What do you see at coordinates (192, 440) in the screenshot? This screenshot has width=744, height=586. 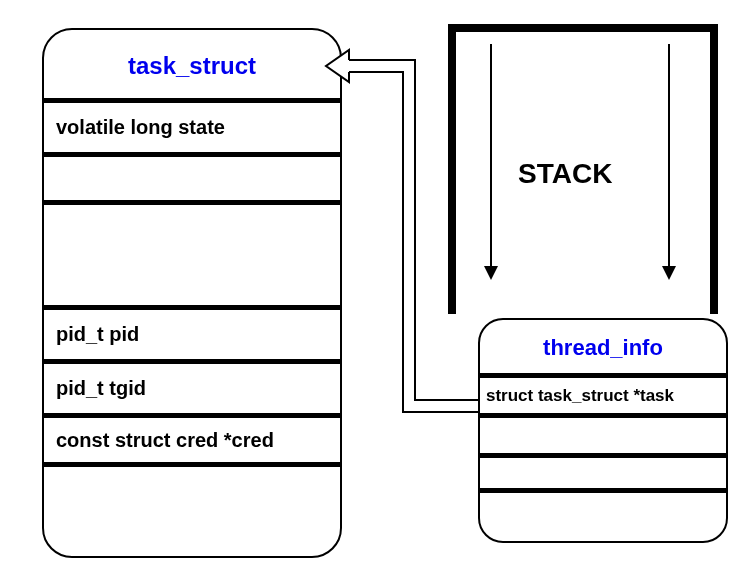 I see `task-row-cred: const struct cred *cred` at bounding box center [192, 440].